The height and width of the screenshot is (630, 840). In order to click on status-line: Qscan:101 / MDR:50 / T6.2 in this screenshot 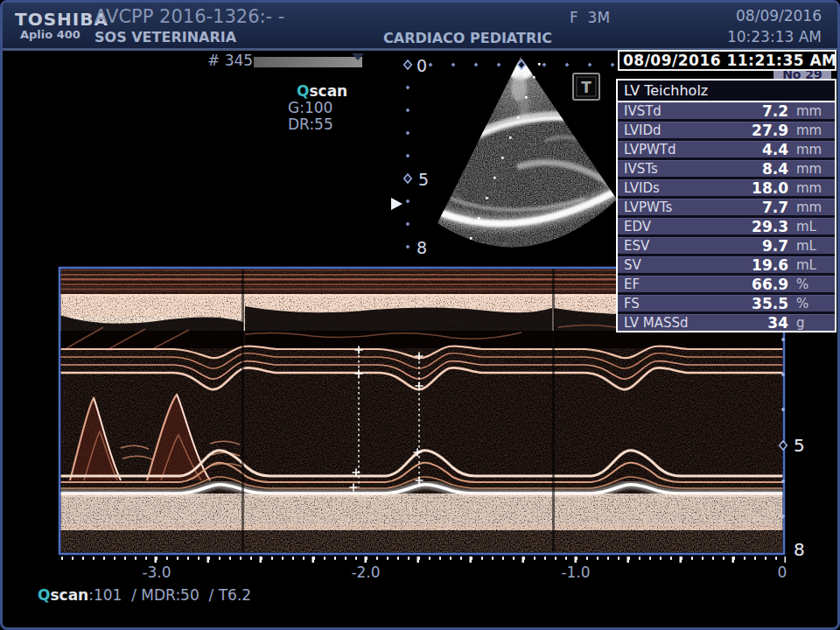, I will do `click(144, 595)`.